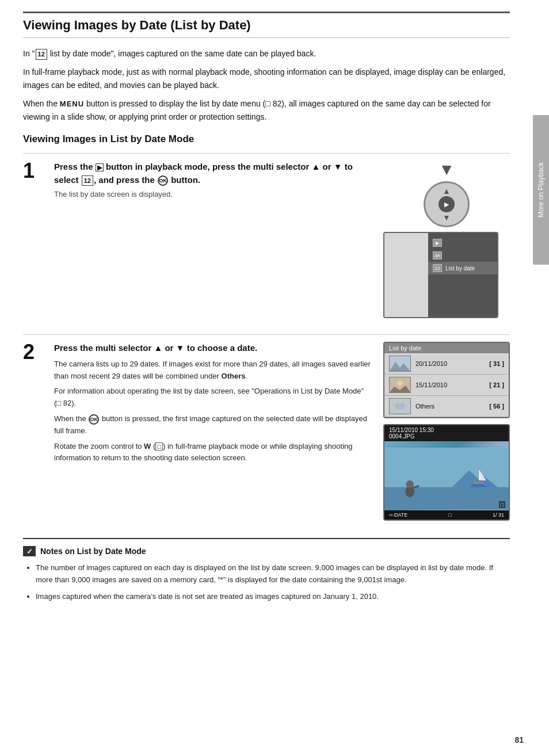 The width and height of the screenshot is (549, 756). Describe the element at coordinates (159, 446) in the screenshot. I see `zoom-icon: □` at that location.